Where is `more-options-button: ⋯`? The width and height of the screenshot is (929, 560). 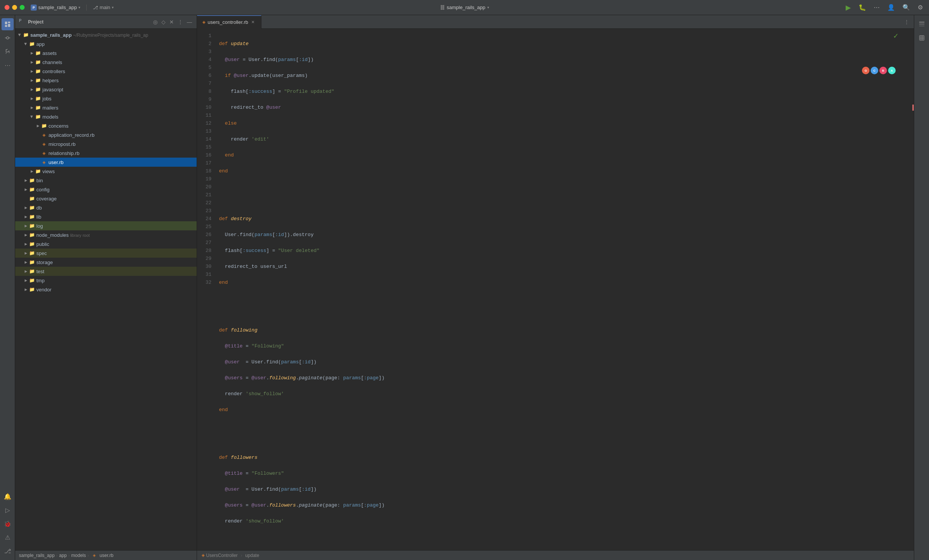
more-options-button: ⋯ is located at coordinates (877, 8).